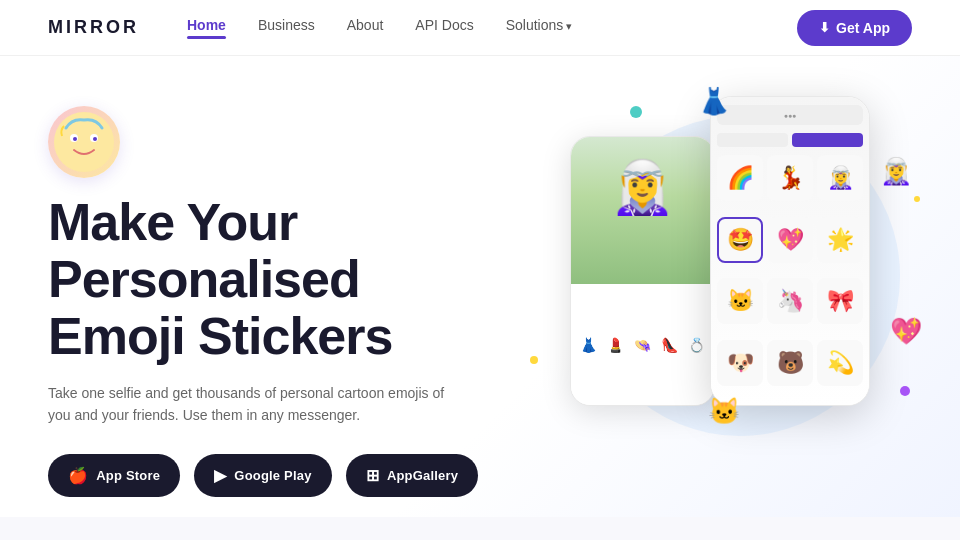 Image resolution: width=960 pixels, height=540 pixels. What do you see at coordinates (790, 276) in the screenshot?
I see `emoji-grid: 🌈 💃 🧝‍♀️ 🤩 💖 🌟 🐱 🦄 🎀 🐶 🐻 💫` at bounding box center [790, 276].